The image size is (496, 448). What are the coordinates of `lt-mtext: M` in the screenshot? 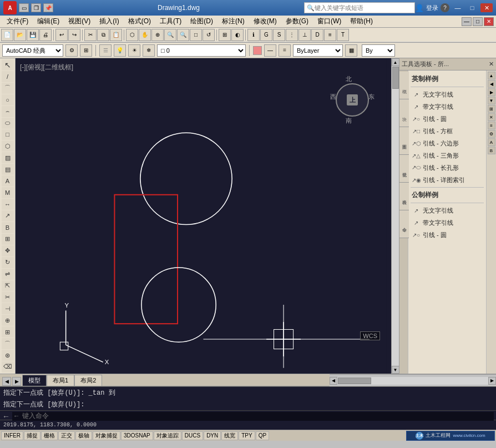 It's located at (8, 193).